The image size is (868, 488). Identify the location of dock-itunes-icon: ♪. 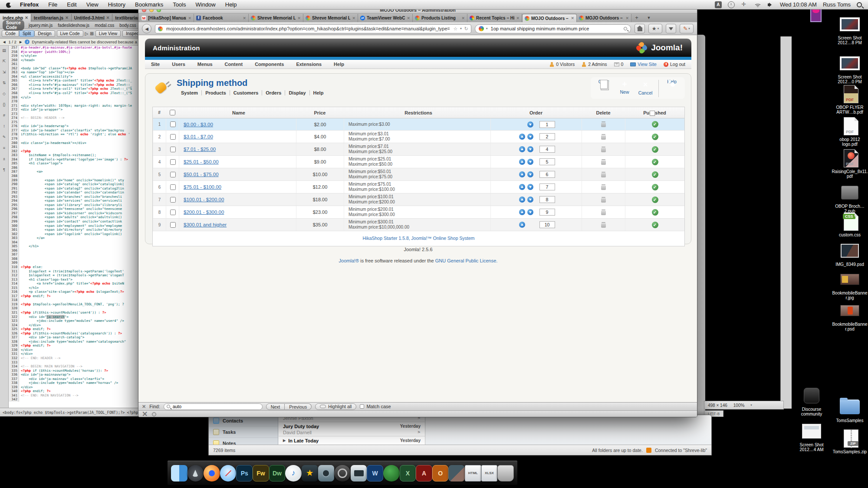
(293, 473).